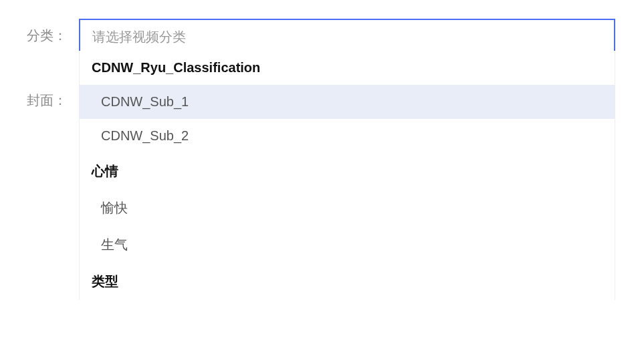 The image size is (644, 356). Describe the element at coordinates (139, 37) in the screenshot. I see `category-placeholder-text: 请选择视频分类` at that location.